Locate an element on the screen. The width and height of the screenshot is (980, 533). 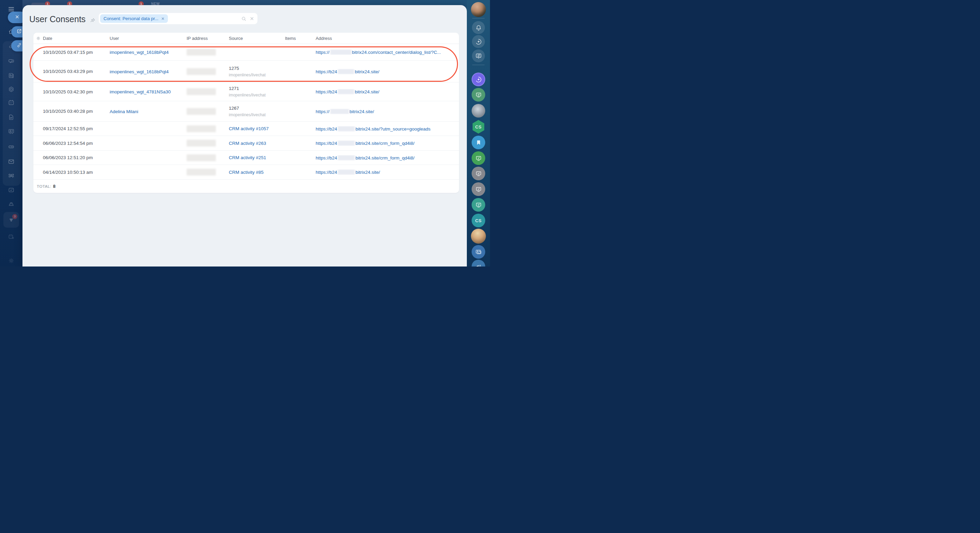
source-link: CRM activity #251 is located at coordinates (257, 158).